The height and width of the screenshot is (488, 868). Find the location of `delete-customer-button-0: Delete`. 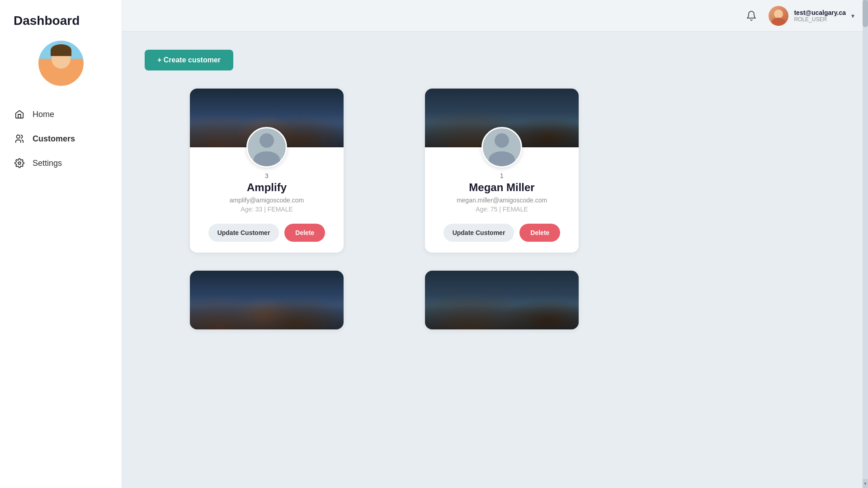

delete-customer-button-0: Delete is located at coordinates (305, 233).